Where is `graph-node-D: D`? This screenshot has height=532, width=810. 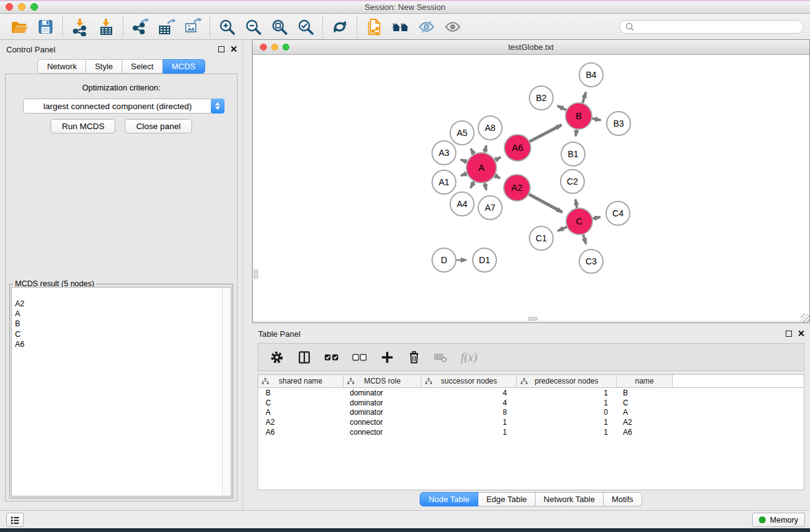
graph-node-D: D is located at coordinates (444, 260).